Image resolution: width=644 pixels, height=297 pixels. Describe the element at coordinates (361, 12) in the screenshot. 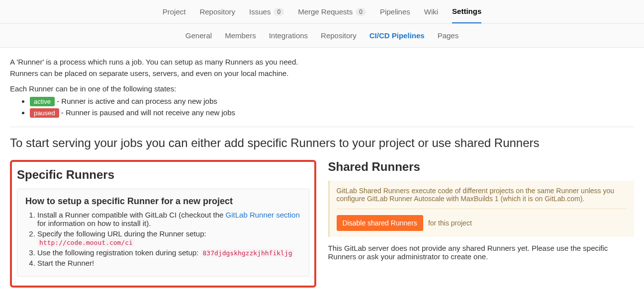

I see `mr-count: 0` at that location.